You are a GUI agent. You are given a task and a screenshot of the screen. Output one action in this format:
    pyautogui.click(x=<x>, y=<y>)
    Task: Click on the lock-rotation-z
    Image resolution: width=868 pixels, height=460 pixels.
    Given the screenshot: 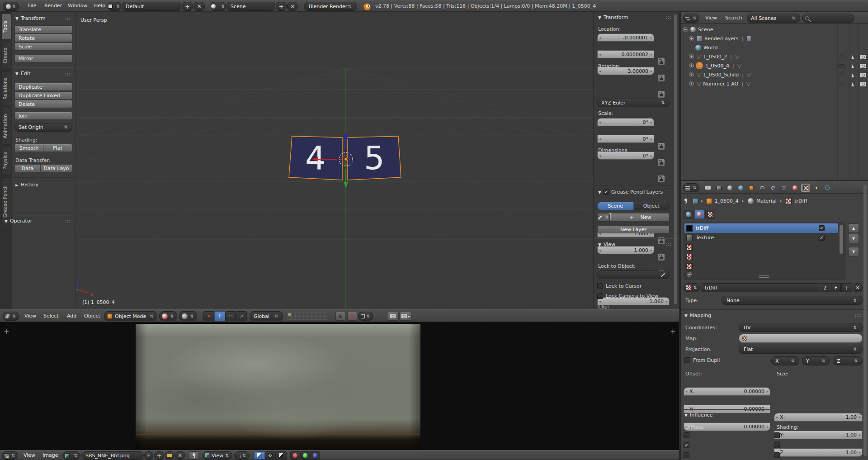 What is the action you would take?
    pyautogui.click(x=661, y=179)
    